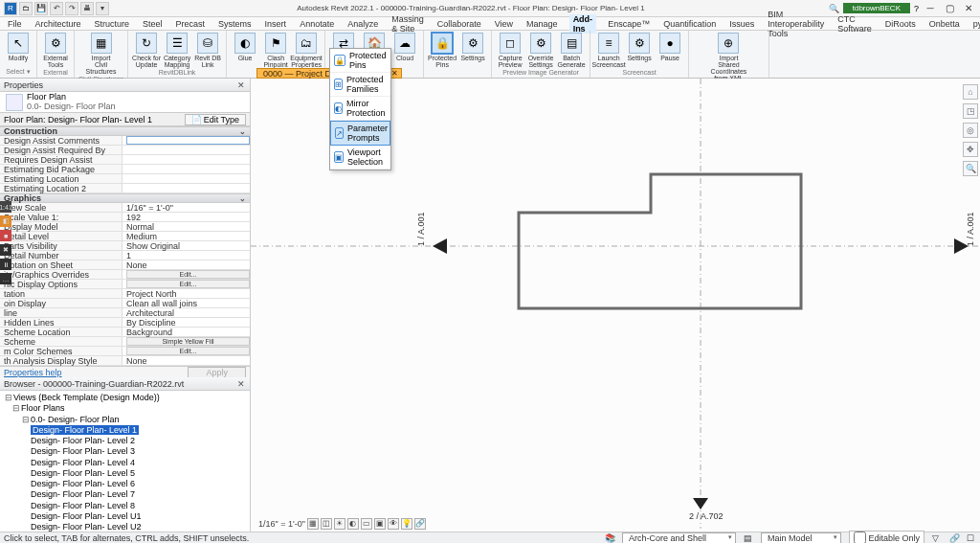 The width and height of the screenshot is (980, 543). Describe the element at coordinates (609, 50) in the screenshot. I see `ribbon-launch-screencast: ≡Launch Screencast` at that location.